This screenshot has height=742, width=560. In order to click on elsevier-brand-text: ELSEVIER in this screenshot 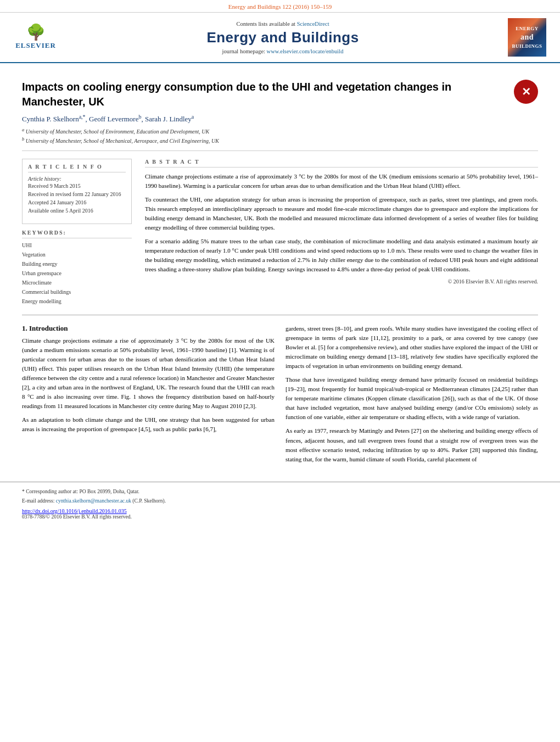, I will do `click(36, 46)`.